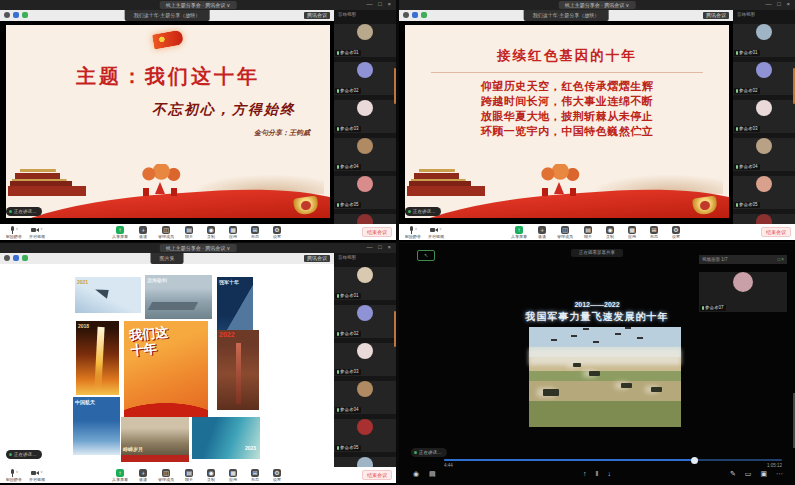 The image size is (795, 485). What do you see at coordinates (585, 474) in the screenshot?
I see `prev-page-icon: ↑` at bounding box center [585, 474].